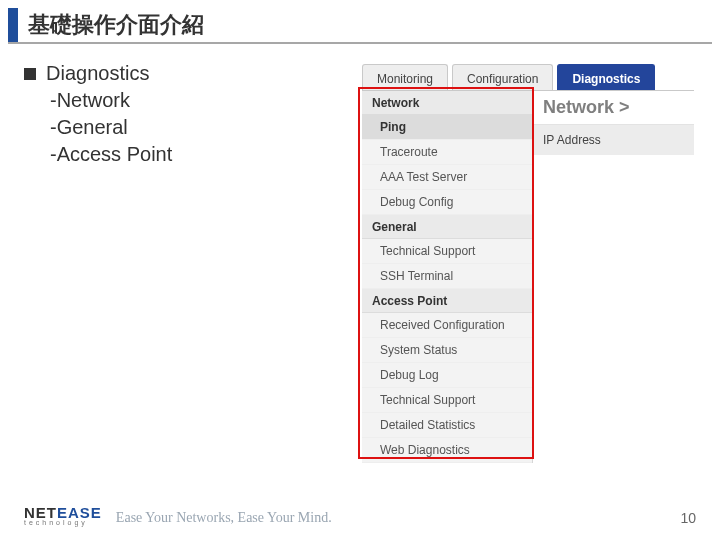  Describe the element at coordinates (447, 326) in the screenshot. I see `sidebar-item-received-configuration: Received Configuration` at that location.